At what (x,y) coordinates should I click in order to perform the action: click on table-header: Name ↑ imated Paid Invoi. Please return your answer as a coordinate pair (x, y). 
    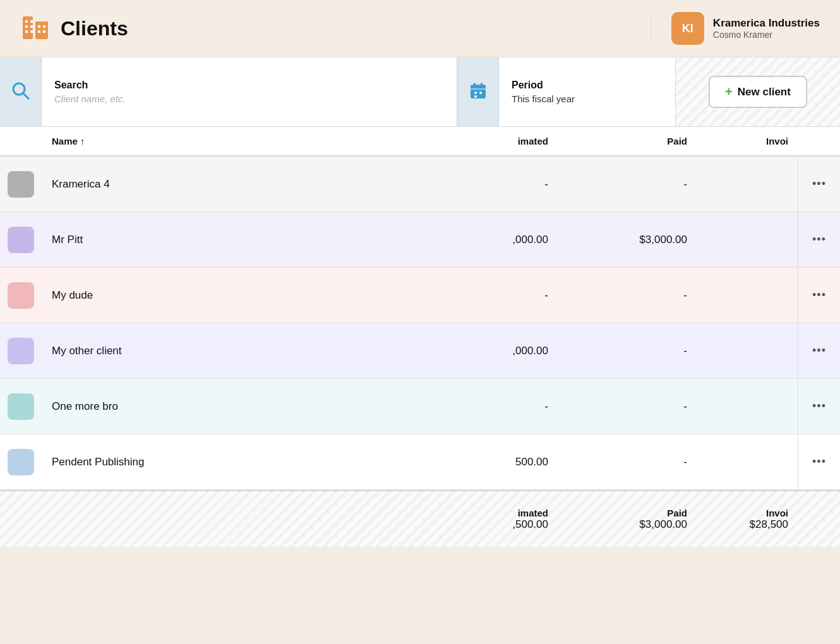
    Looking at the image, I should click on (420, 141).